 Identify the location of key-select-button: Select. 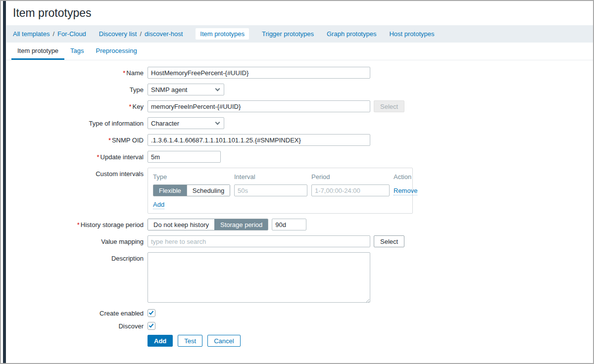
(389, 106).